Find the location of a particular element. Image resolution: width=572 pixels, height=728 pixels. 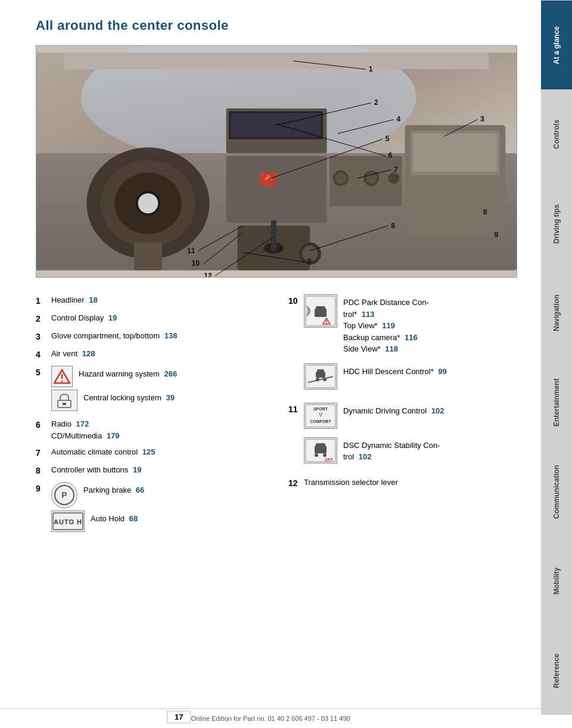

pdc-label: PDC Park Distance Con-trol* is located at coordinates (386, 309).